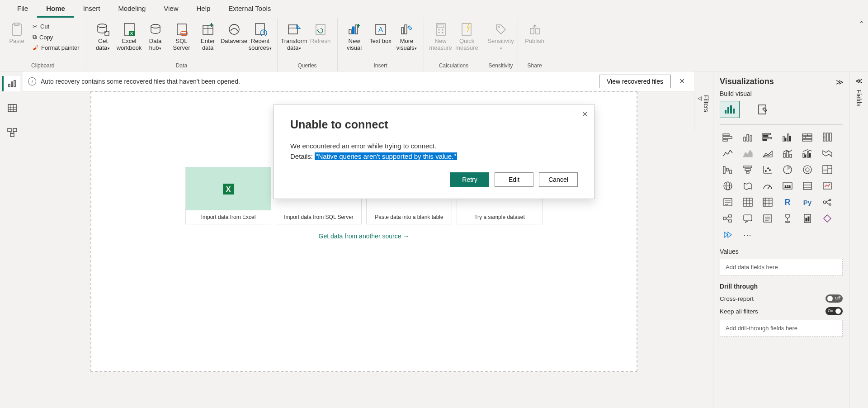  I want to click on viz-treemap-icon, so click(827, 170).